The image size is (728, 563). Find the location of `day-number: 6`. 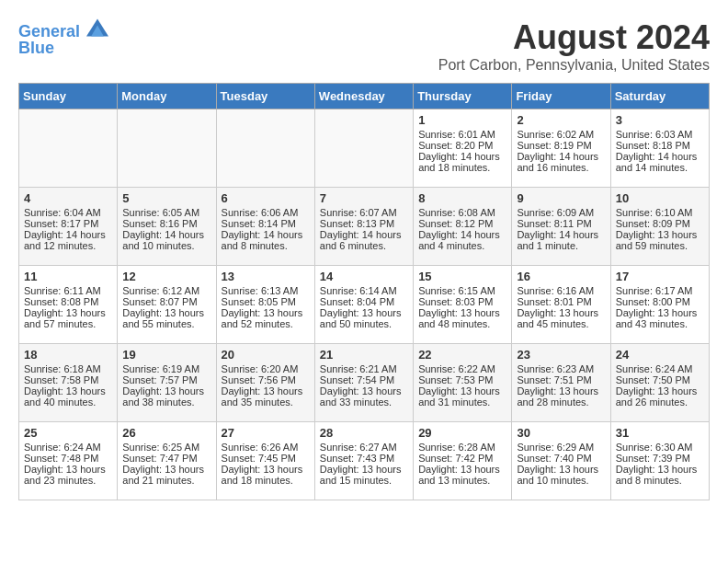

day-number: 6 is located at coordinates (266, 199).